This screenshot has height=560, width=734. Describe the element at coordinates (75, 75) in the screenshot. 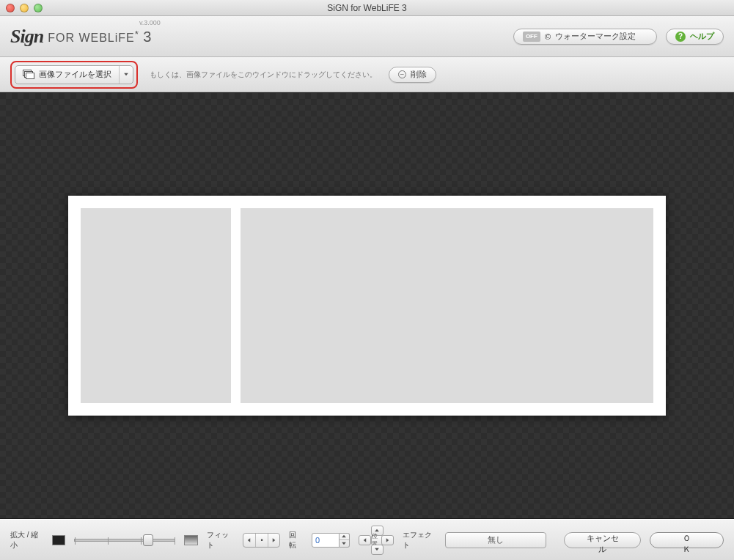

I see `file-select-label: 画像ファイルを選択` at that location.